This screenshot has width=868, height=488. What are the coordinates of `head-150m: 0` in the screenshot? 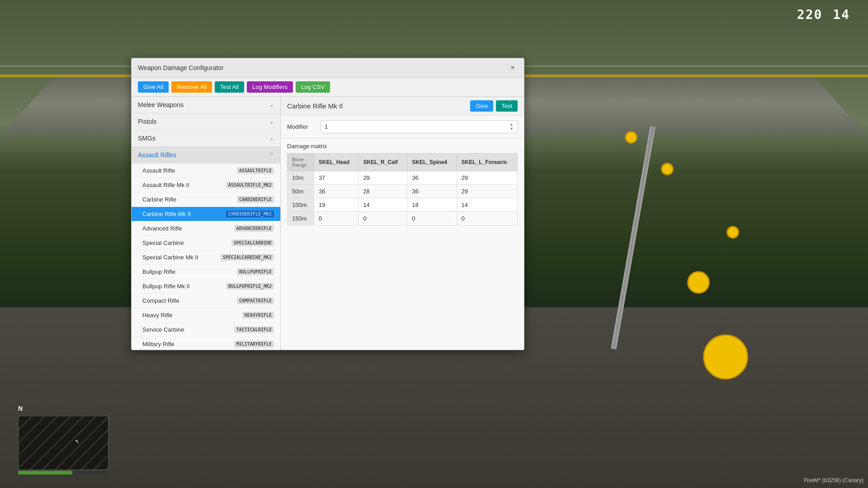 It's located at (336, 219).